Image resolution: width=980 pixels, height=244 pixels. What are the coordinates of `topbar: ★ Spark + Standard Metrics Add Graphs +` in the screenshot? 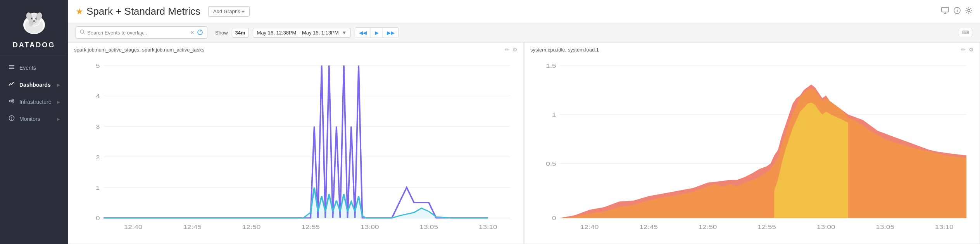 It's located at (524, 12).